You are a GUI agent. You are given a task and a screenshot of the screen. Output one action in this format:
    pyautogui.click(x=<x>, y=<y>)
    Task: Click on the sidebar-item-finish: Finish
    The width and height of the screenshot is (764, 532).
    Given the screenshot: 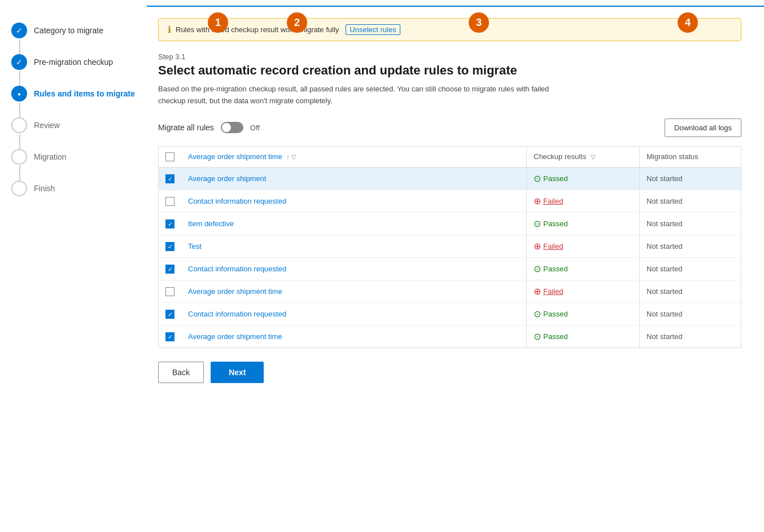 What is the action you would take?
    pyautogui.click(x=73, y=188)
    